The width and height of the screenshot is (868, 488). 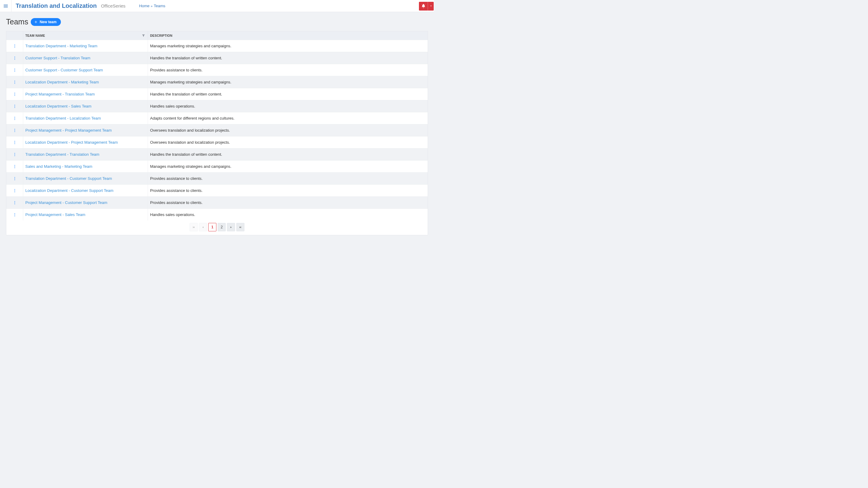 I want to click on header-right, so click(x=427, y=6).